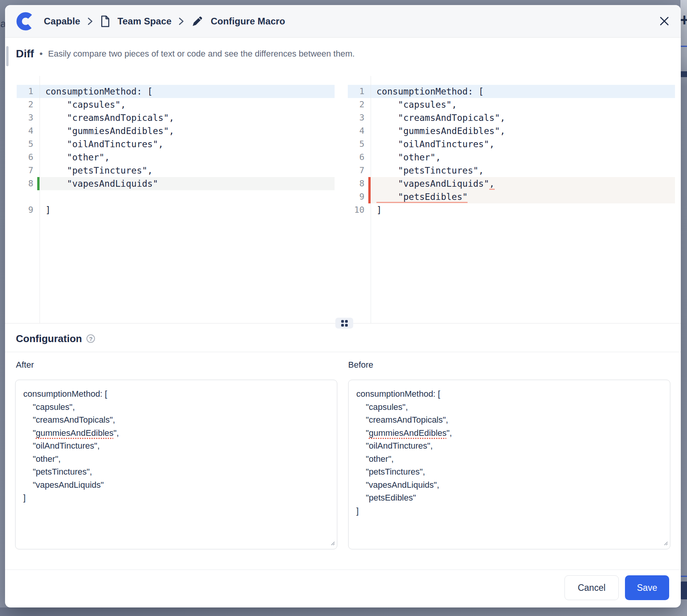 The width and height of the screenshot is (687, 616). What do you see at coordinates (202, 54) in the screenshot?
I see `macro-description: Easily compare two pieces of text or cod…` at bounding box center [202, 54].